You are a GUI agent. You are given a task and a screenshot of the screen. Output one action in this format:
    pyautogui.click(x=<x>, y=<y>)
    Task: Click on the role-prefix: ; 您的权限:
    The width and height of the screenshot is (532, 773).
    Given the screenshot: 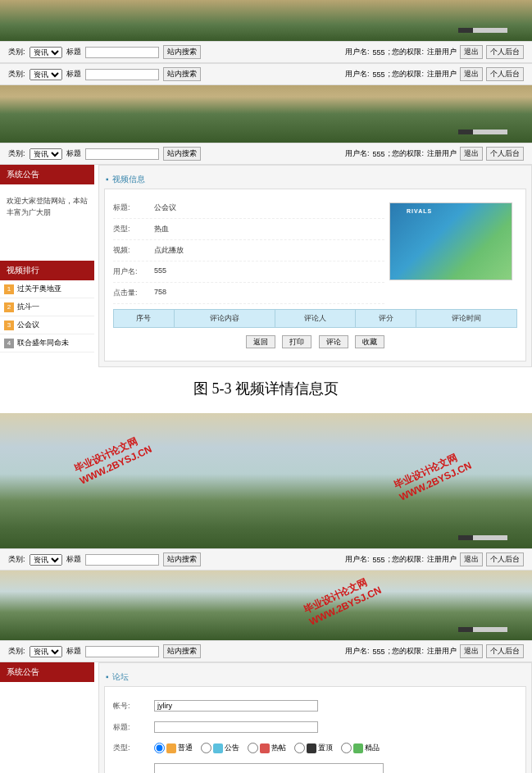 What is the action you would take?
    pyautogui.click(x=406, y=52)
    